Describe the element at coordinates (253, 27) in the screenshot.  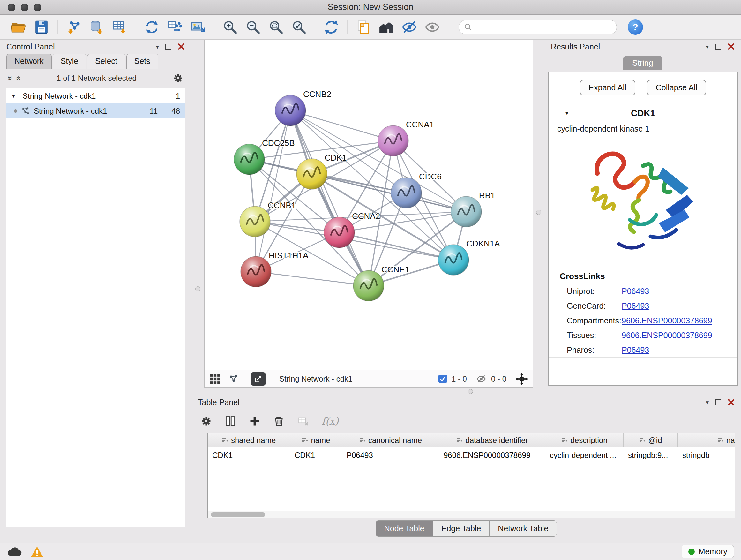
I see `zoom-out-button` at that location.